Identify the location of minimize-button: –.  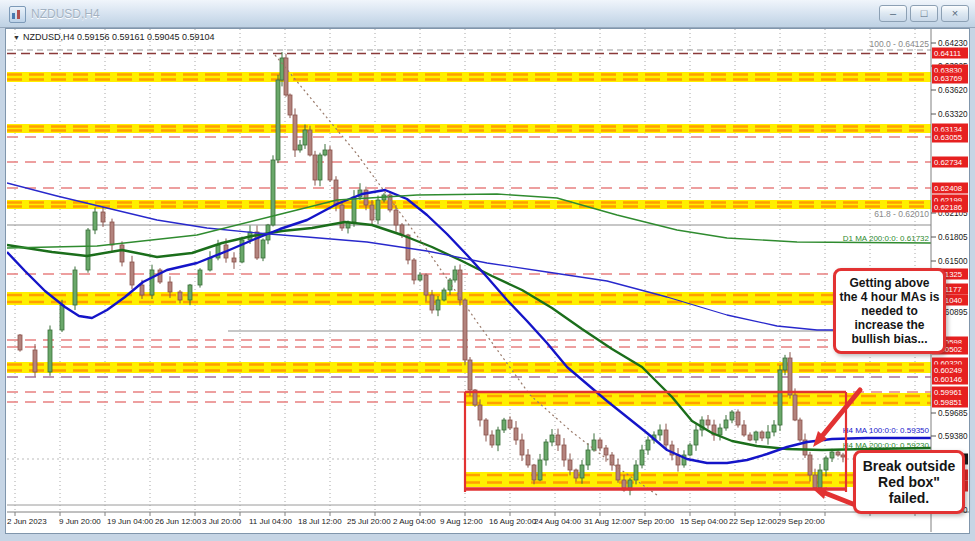
(893, 14).